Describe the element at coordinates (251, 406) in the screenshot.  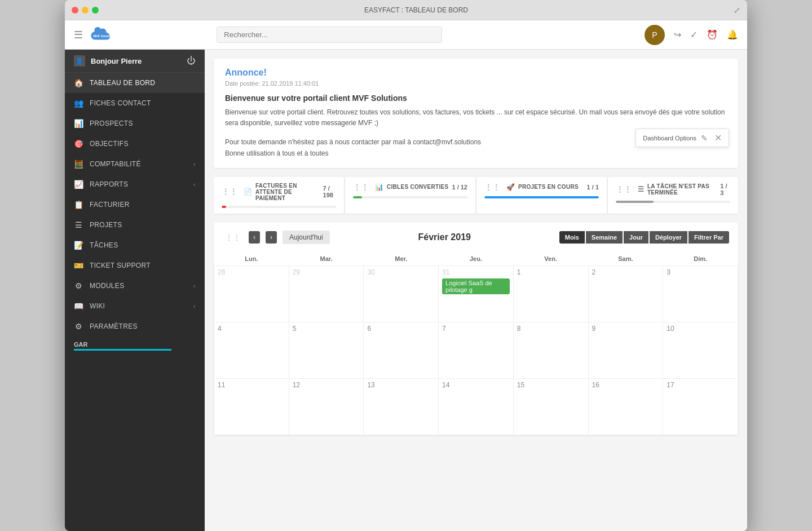
I see `calendar-cell: 11` at that location.